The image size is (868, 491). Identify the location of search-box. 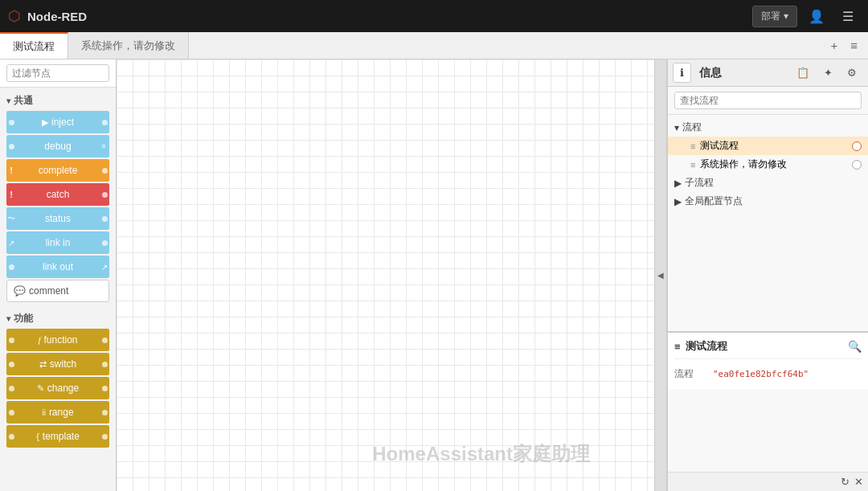
(58, 74).